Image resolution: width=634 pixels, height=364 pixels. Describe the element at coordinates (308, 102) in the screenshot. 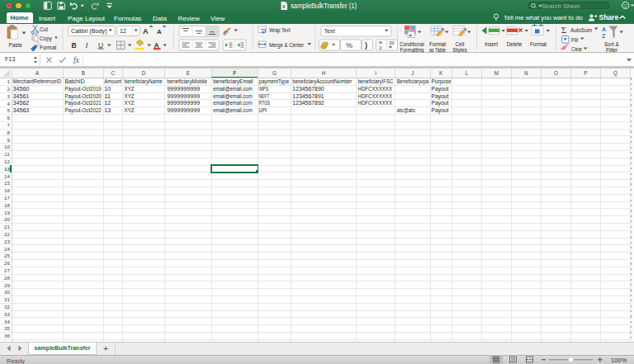

I see `svg-text: 1234567892` at that location.